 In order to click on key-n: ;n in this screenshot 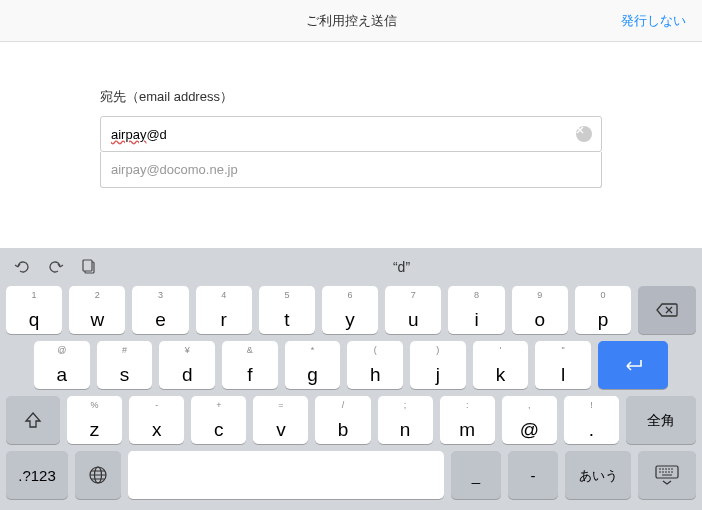, I will do `click(406, 420)`.